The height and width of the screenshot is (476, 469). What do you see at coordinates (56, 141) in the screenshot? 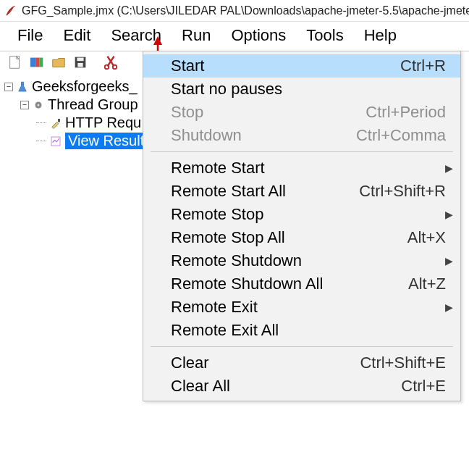
I see `results-icon` at bounding box center [56, 141].